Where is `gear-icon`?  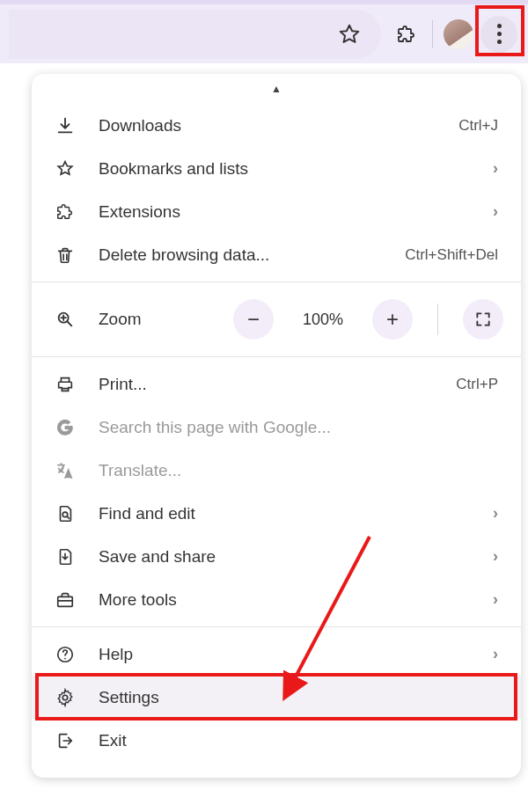 gear-icon is located at coordinates (65, 698).